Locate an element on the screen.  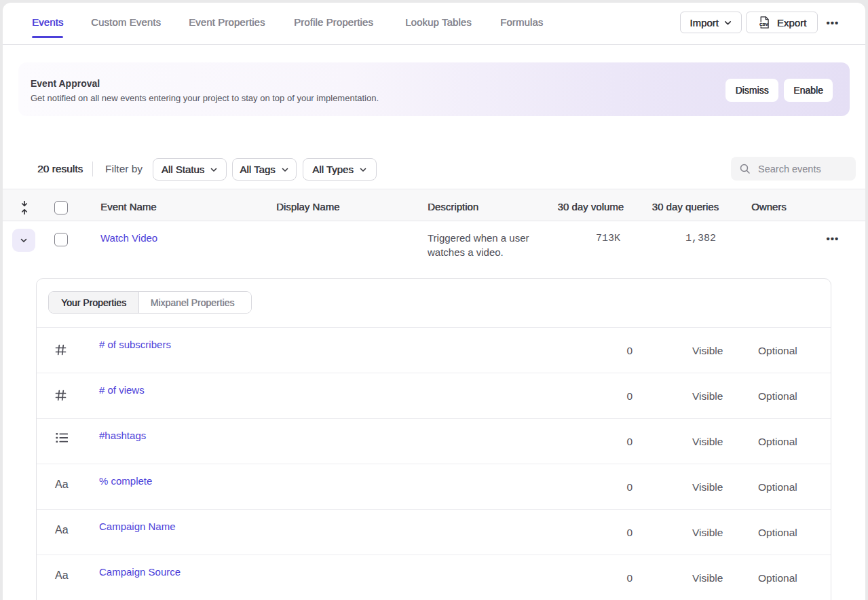
svg-text: CSV is located at coordinates (764, 24).